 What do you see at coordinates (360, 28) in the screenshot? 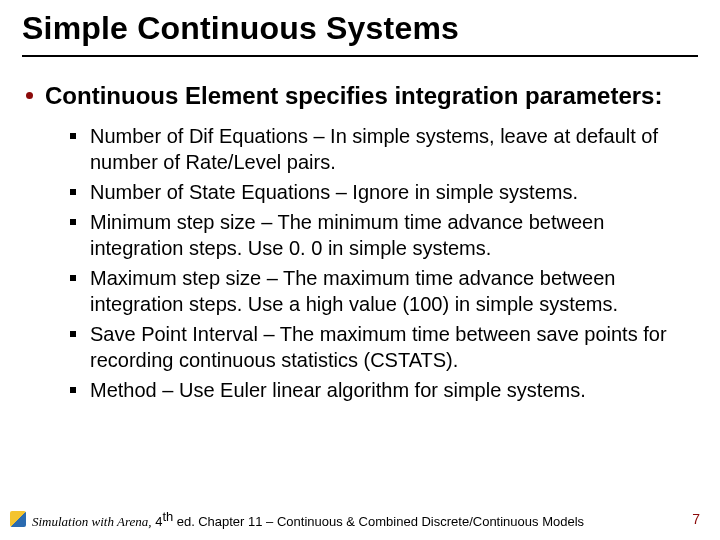
I see `slide-title: Simple Continuous Systems` at bounding box center [360, 28].